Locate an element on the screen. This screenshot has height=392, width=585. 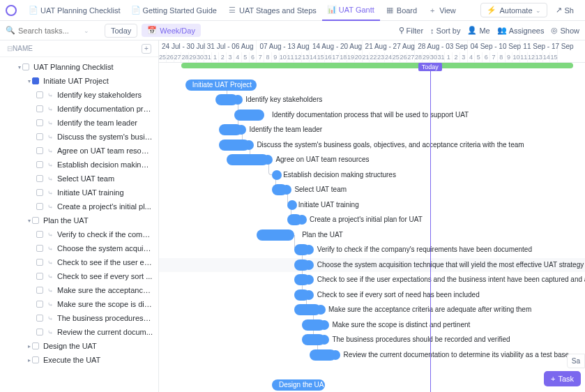
filter-button: ⚲Filter is located at coordinates (411, 31).